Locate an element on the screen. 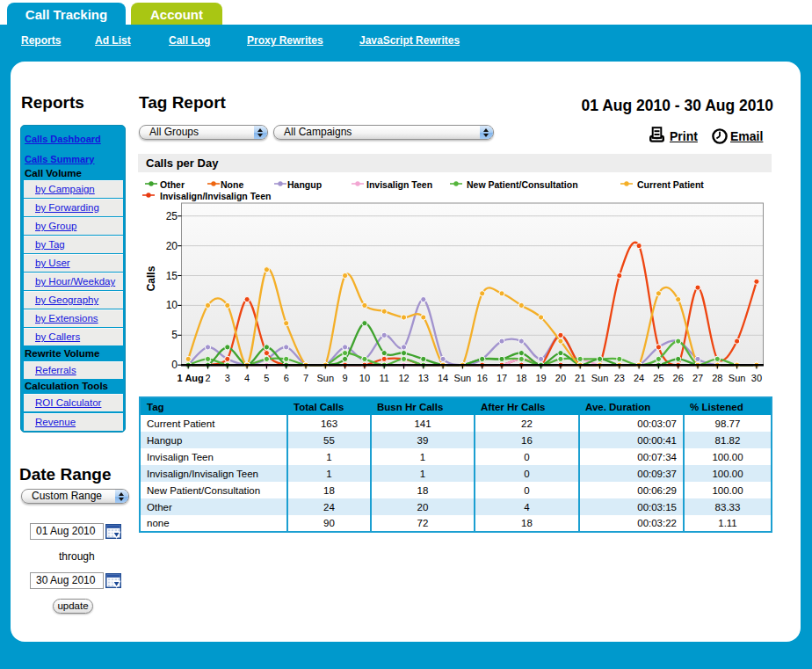 This screenshot has width=812, height=669. svg-text: 16 is located at coordinates (482, 378).